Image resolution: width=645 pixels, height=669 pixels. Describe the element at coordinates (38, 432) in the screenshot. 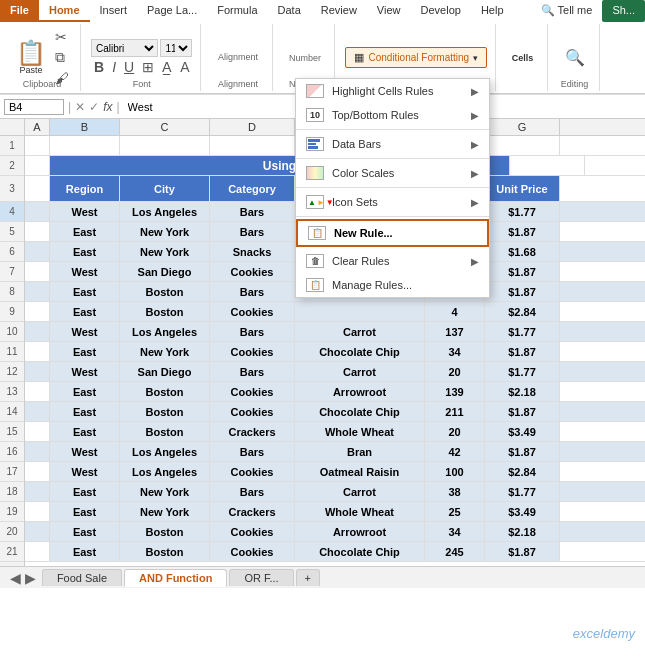

I see `cell-a15` at that location.